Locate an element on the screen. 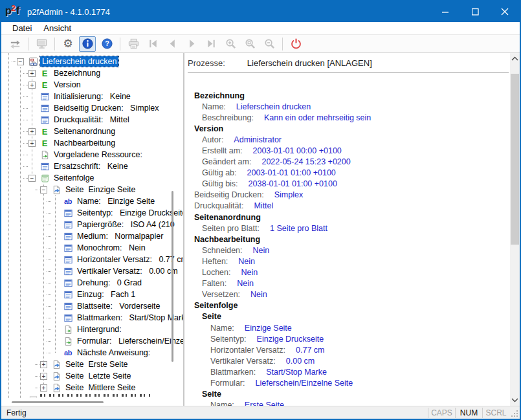 This screenshot has width=521, height=420. maximize-button is located at coordinates (475, 12).